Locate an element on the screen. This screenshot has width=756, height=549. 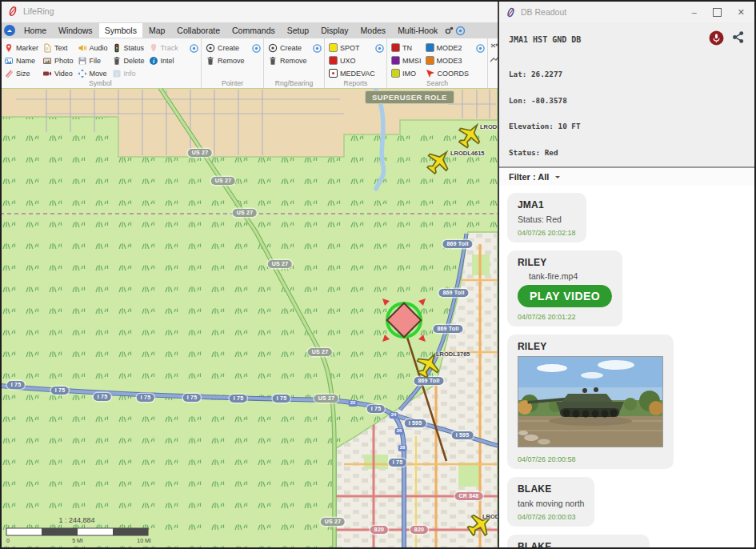
move-icon is located at coordinates (82, 74).